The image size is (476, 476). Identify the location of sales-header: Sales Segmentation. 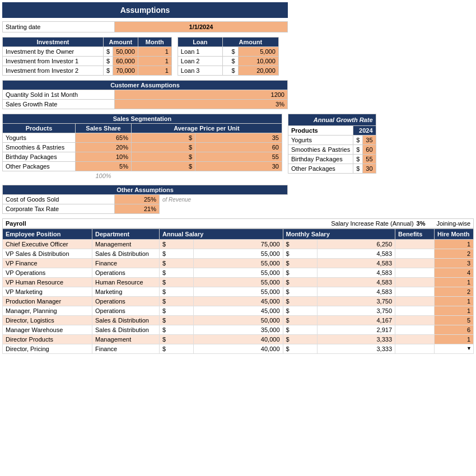
(142, 119).